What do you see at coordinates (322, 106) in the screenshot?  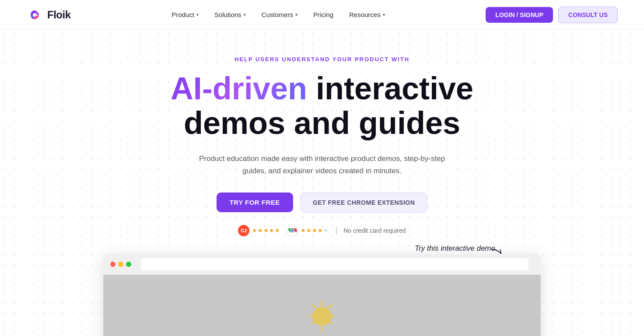 I see `hero-title: AI-driven interactivedemos and guides` at bounding box center [322, 106].